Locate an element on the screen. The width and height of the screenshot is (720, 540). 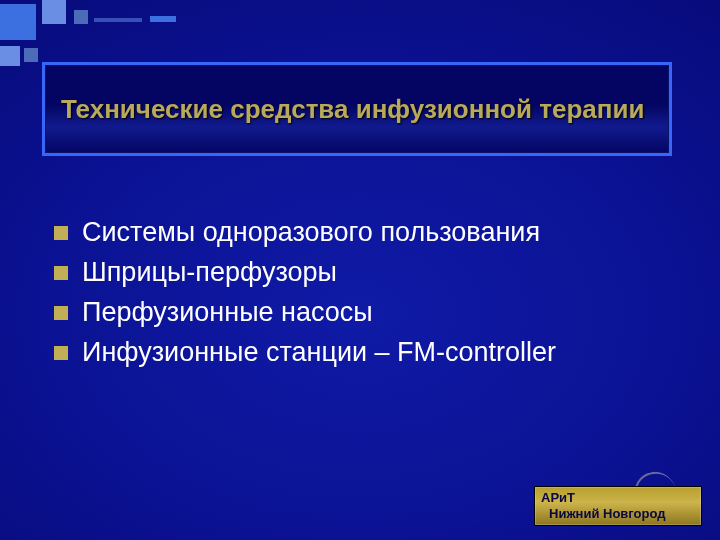
list-item: Шприцы-перфузоры is located at coordinates (367, 272).